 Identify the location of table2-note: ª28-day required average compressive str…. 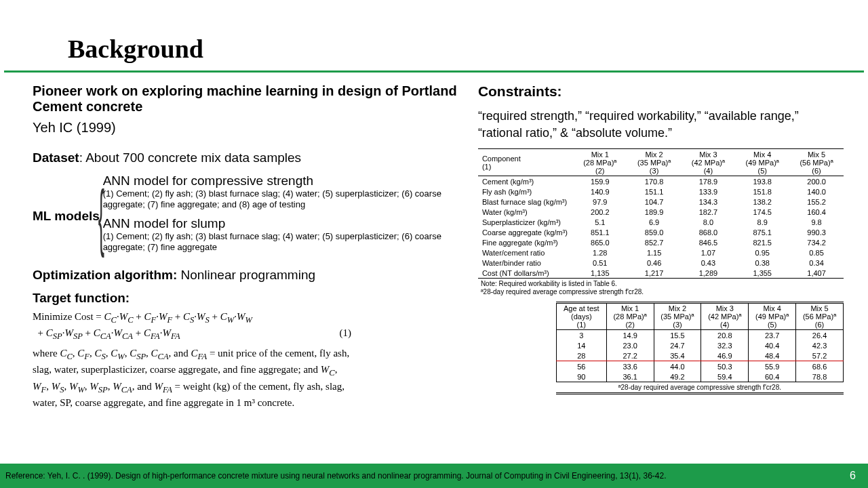
(700, 388).